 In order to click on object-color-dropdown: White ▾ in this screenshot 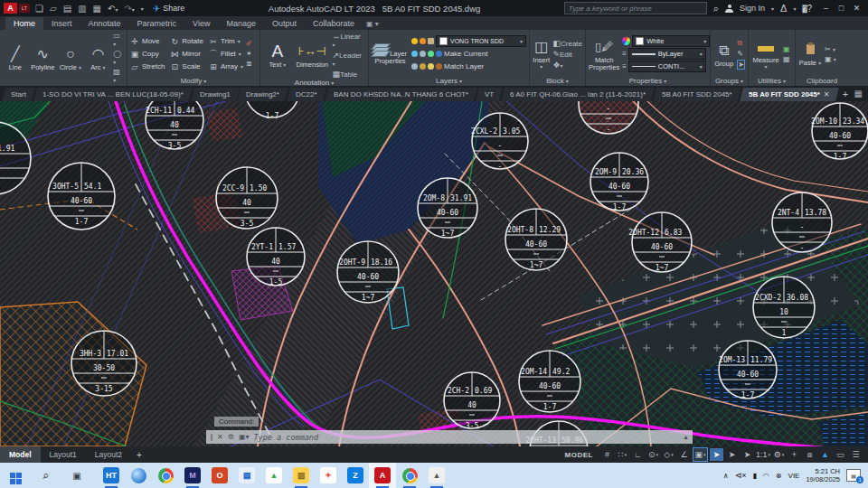, I will do `click(671, 42)`.